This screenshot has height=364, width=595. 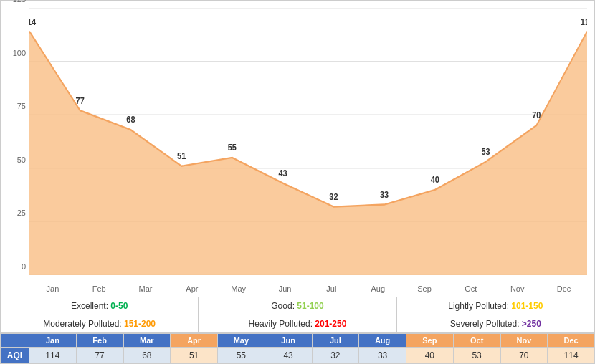 What do you see at coordinates (181, 156) in the screenshot?
I see `label-apr: 51` at bounding box center [181, 156].